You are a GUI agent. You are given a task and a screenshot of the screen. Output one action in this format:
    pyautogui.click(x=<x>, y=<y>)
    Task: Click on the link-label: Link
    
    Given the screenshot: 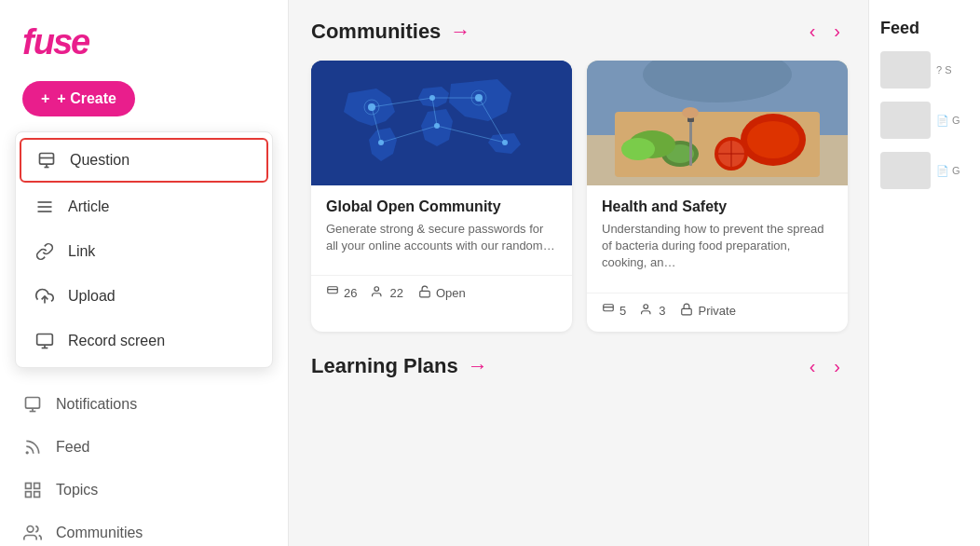 What is the action you would take?
    pyautogui.click(x=82, y=252)
    